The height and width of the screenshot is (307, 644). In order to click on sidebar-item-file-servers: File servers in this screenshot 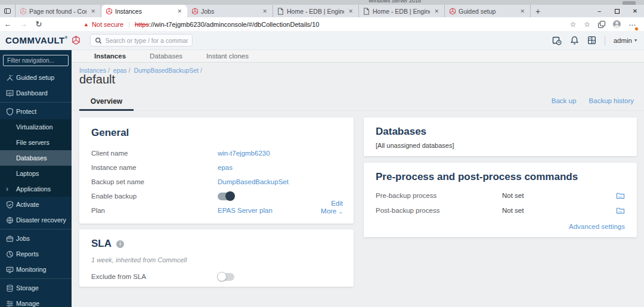, I will do `click(36, 142)`.